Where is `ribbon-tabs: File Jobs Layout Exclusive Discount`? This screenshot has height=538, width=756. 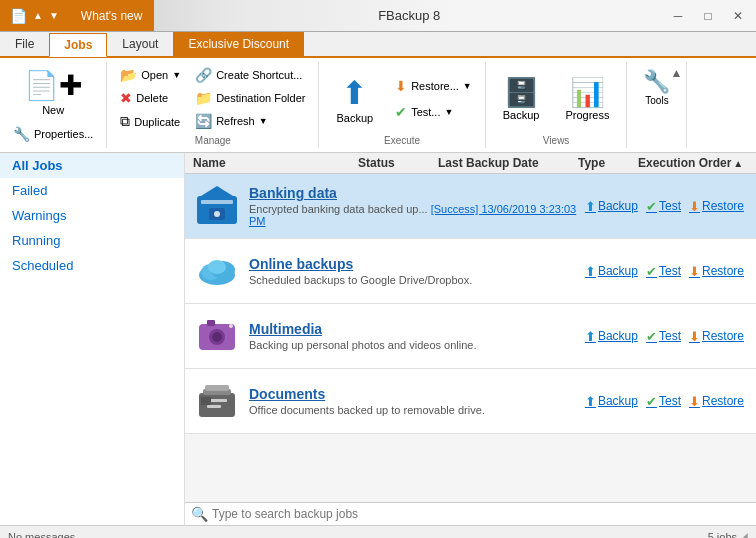
ribbon-tabs: File Jobs Layout Exclusive Discount is located at coordinates (378, 45).